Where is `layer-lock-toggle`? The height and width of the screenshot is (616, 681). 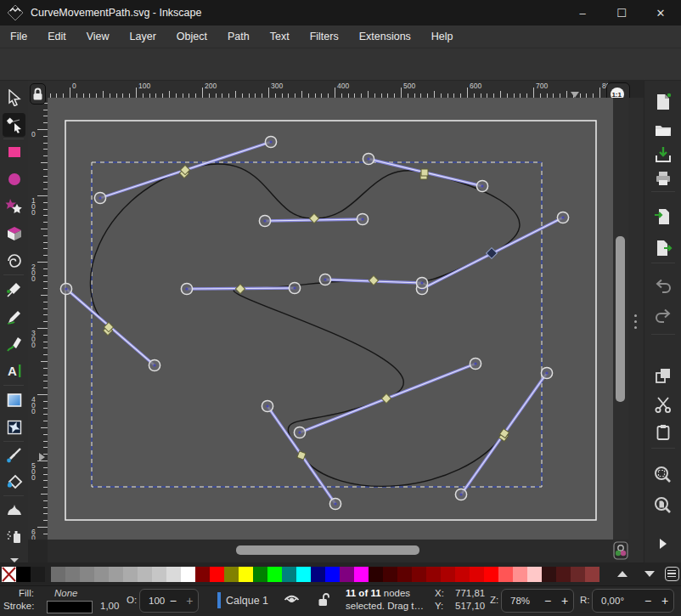
layer-lock-toggle is located at coordinates (324, 600).